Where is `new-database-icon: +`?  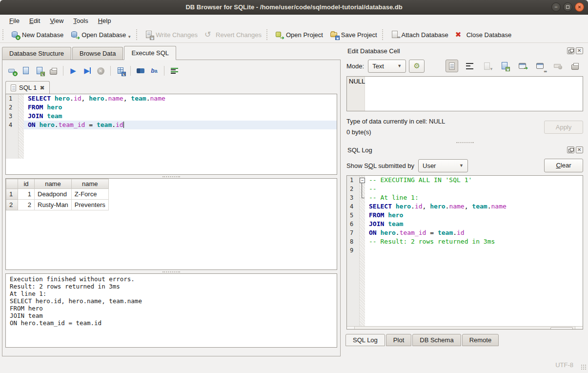 new-database-icon: + is located at coordinates (15, 35).